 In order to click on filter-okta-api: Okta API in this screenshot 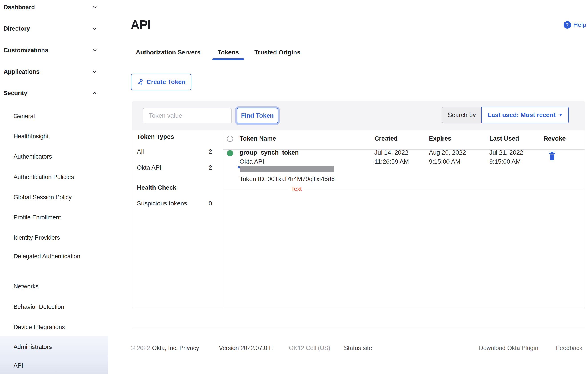, I will do `click(149, 168)`.